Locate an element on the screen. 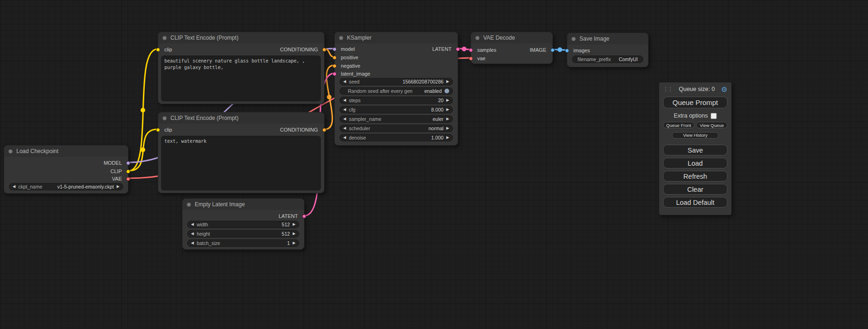 This screenshot has height=329, width=868. input-slot-model: model is located at coordinates (345, 49).